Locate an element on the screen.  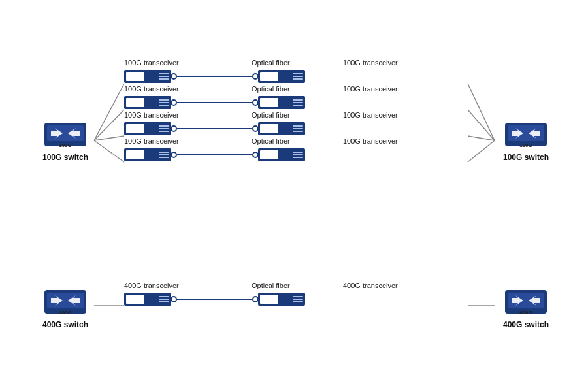
left-100g-switch: 100G 100G switch is located at coordinates (65, 140).